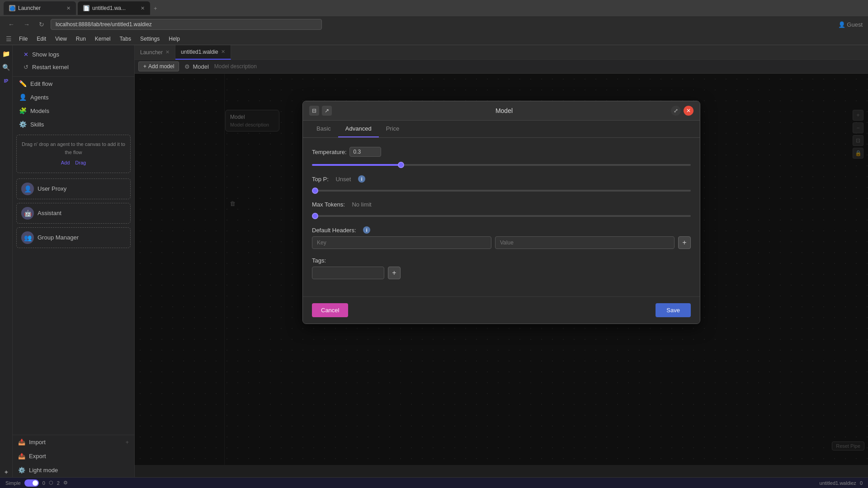 The image size is (868, 488). Describe the element at coordinates (37, 483) in the screenshot. I see `status-left: Simple 0 ⬡ 2 ⚙` at that location.